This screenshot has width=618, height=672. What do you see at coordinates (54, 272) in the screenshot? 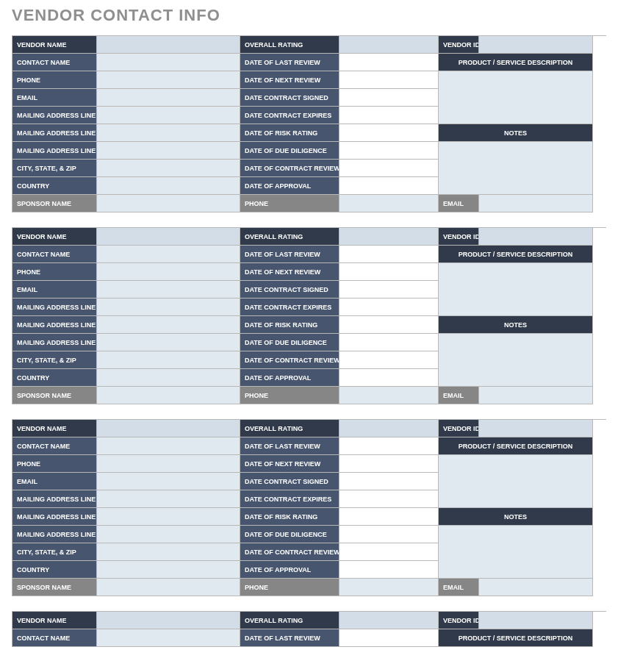
I see `phone-label: PHONE` at bounding box center [54, 272].